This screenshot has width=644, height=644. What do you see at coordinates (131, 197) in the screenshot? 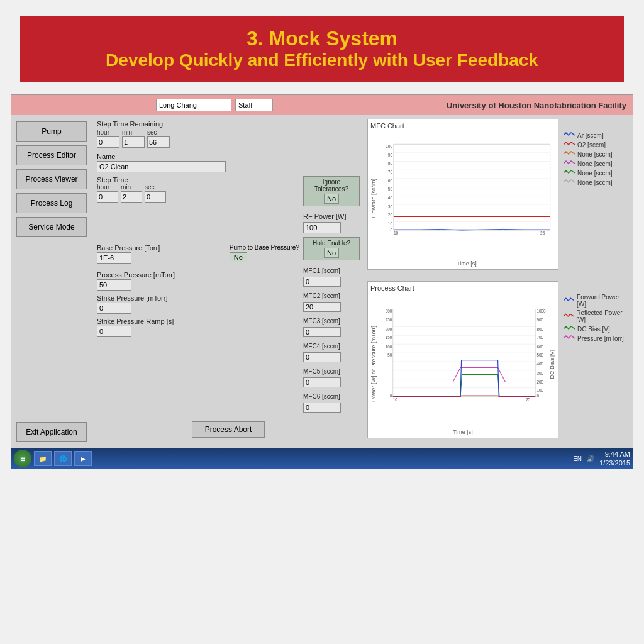
I see `st-min-input` at bounding box center [131, 197].